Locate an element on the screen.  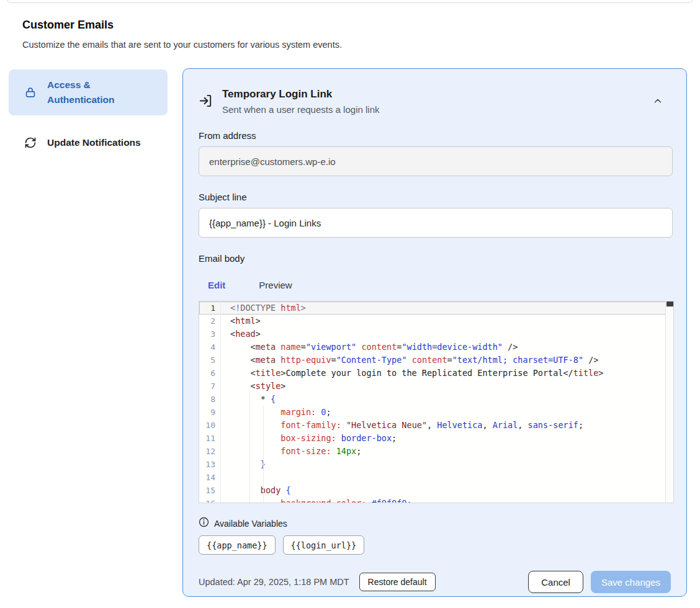
refresh-icon is located at coordinates (30, 143).